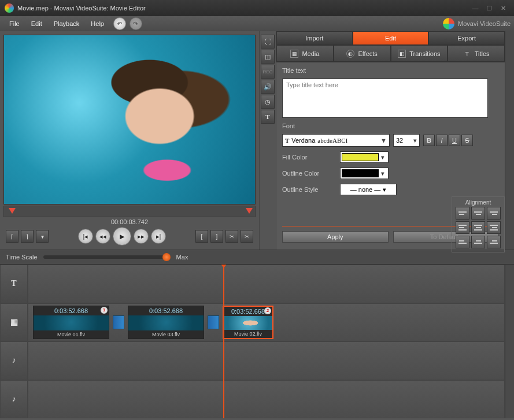 This screenshot has width=514, height=420. I want to click on track-header-video: ▦, so click(14, 322).